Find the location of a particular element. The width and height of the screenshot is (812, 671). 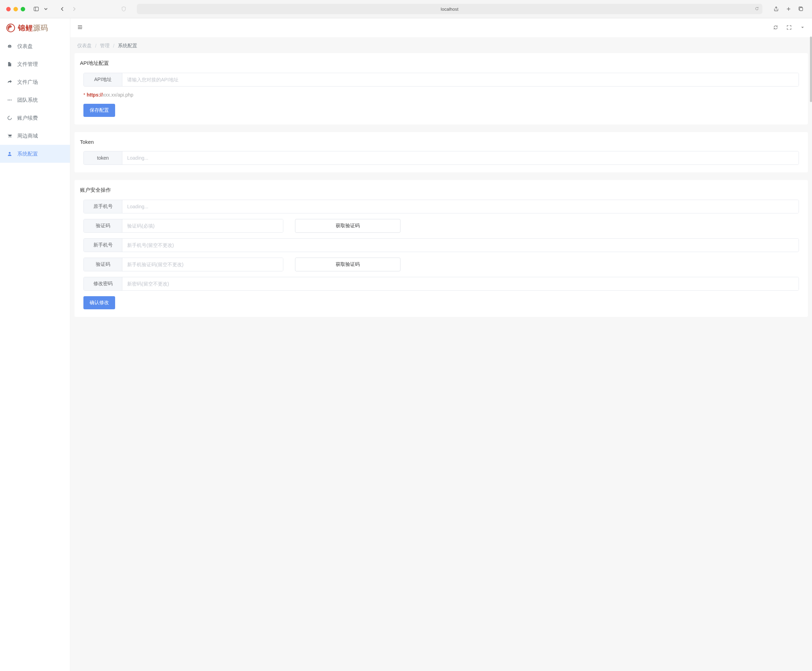

input-group-token: token is located at coordinates (441, 158).